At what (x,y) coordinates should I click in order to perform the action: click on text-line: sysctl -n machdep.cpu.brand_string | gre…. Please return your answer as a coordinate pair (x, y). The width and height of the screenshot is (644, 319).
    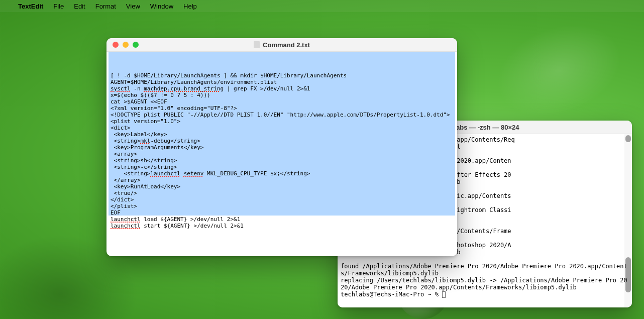
    Looking at the image, I should click on (282, 88).